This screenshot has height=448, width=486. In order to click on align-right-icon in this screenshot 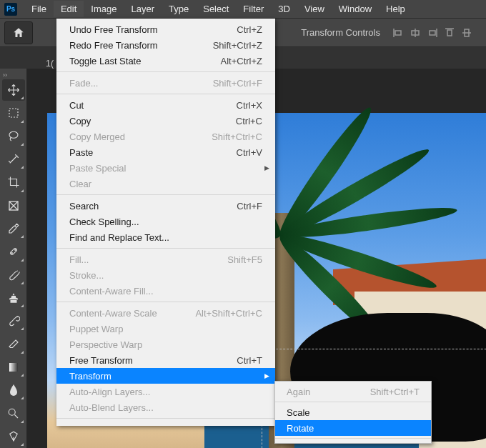, I will do `click(432, 33)`.